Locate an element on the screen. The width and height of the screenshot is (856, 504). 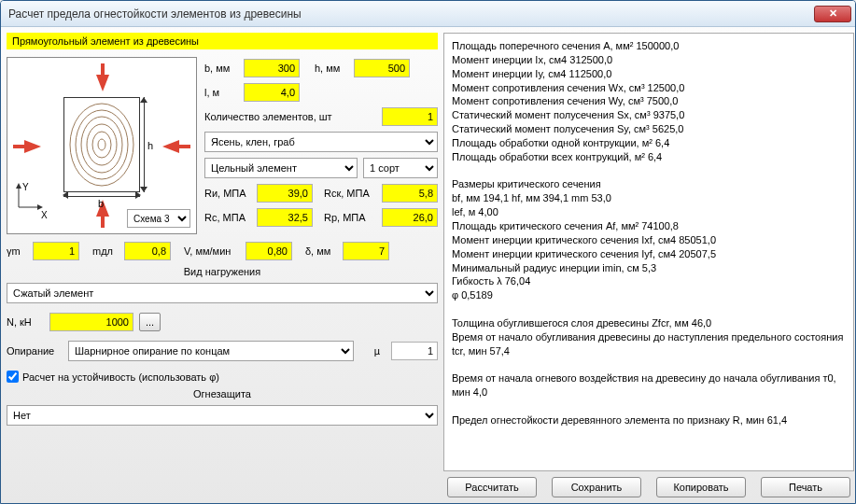
n-details-button: ... is located at coordinates (149, 322).